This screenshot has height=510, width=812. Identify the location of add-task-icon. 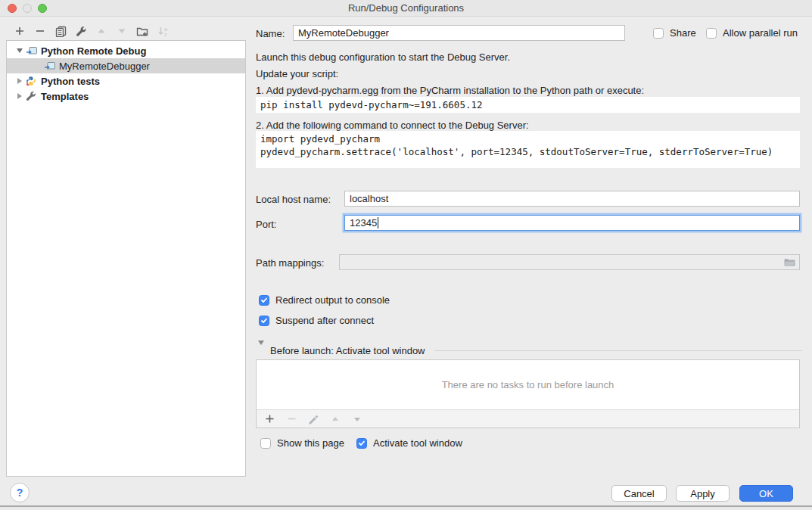
(269, 419).